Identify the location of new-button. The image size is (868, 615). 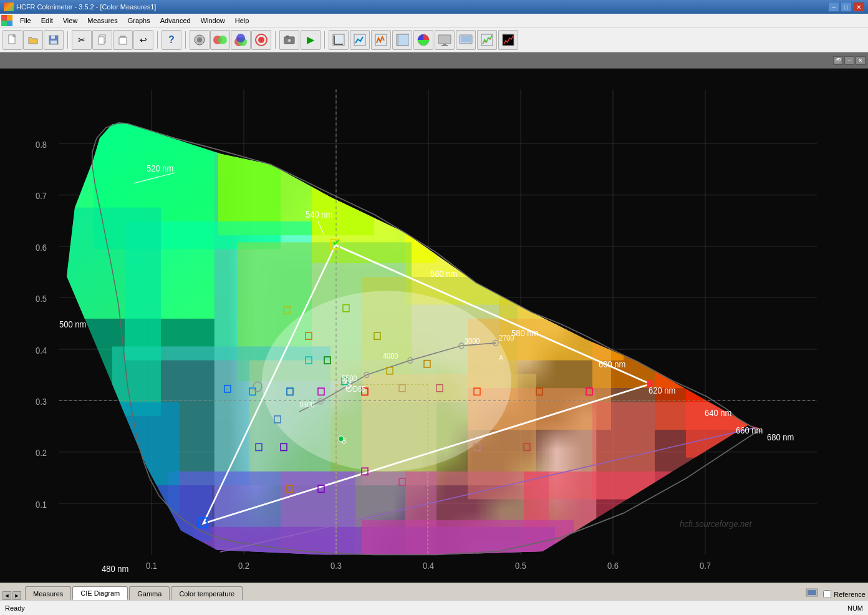
(12, 40).